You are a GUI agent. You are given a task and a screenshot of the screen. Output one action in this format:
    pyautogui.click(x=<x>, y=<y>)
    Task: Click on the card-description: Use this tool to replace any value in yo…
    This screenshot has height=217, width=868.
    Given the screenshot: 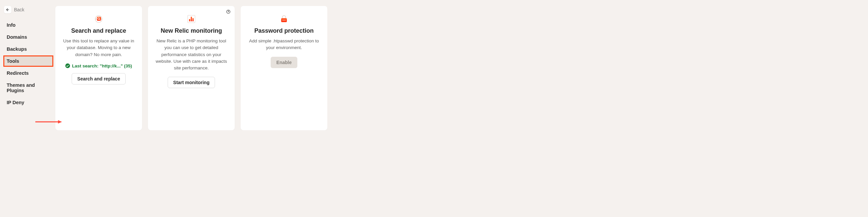 What is the action you would take?
    pyautogui.click(x=99, y=48)
    